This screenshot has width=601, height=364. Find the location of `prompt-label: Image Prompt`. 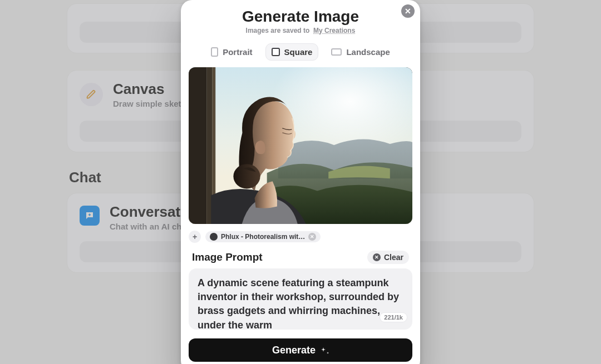

prompt-label: Image Prompt is located at coordinates (227, 257).